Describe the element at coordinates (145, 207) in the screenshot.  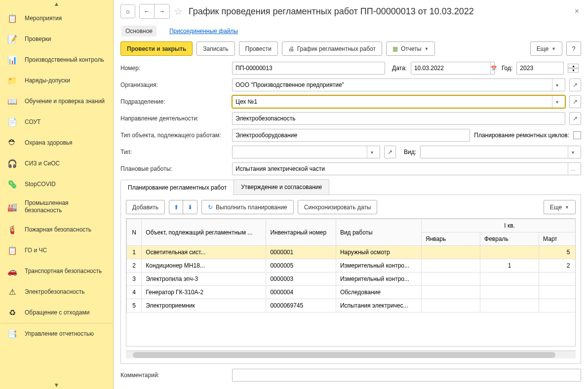
I see `add-button: Добавить` at that location.